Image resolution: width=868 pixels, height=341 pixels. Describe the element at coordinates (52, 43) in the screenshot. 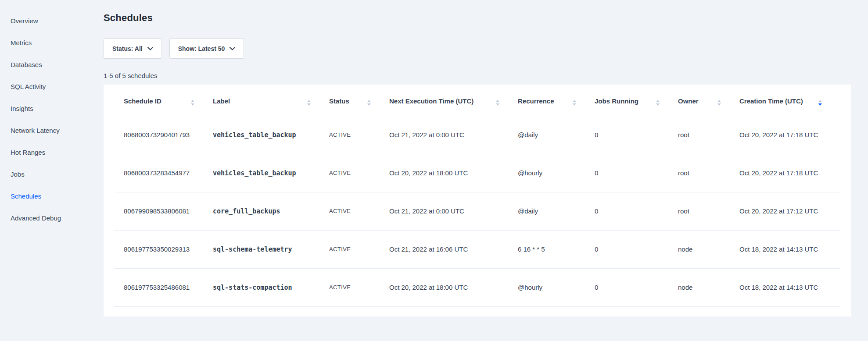

I see `sidebar-item-metrics: Metrics` at that location.